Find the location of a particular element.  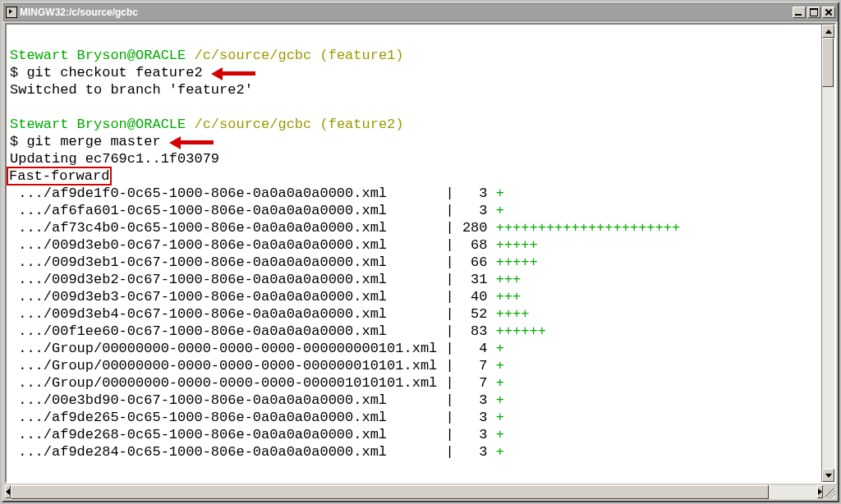

cmd-merge: git merge master is located at coordinates (94, 141).